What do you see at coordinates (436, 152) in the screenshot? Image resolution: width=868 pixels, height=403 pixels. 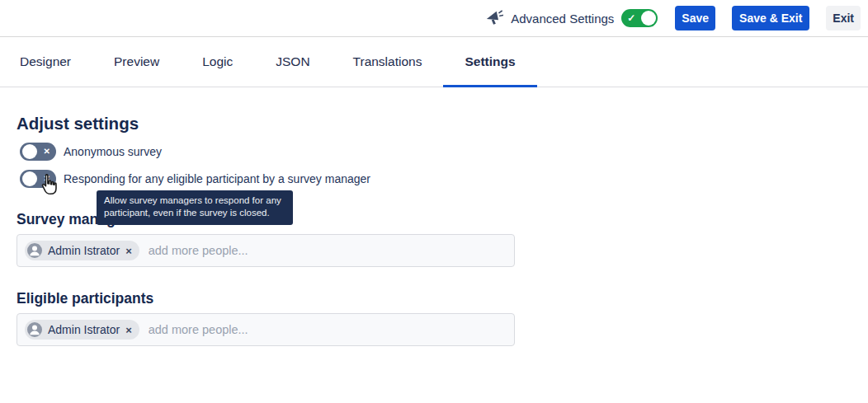 I see `anonymous-survey-row: ✕ Anonymous survey` at bounding box center [436, 152].